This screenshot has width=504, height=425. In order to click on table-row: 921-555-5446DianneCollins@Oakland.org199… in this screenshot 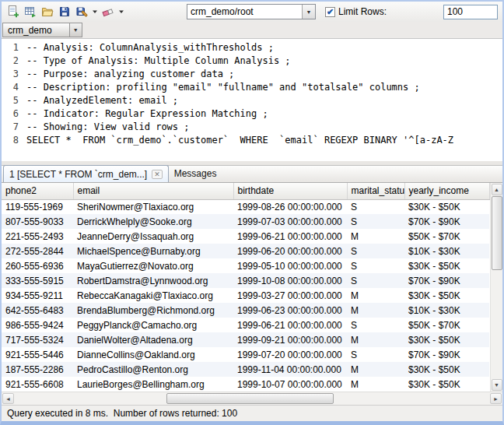, I will do `click(246, 355)`.